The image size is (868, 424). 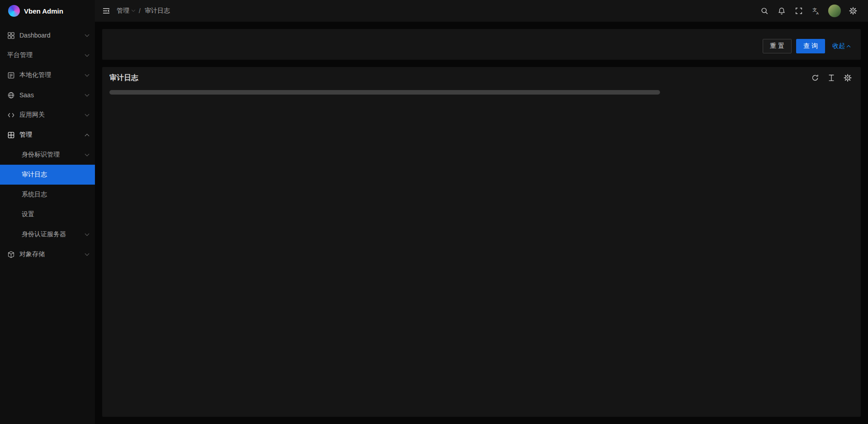 I want to click on breadcrumb-parent-label: 管理, so click(x=123, y=11).